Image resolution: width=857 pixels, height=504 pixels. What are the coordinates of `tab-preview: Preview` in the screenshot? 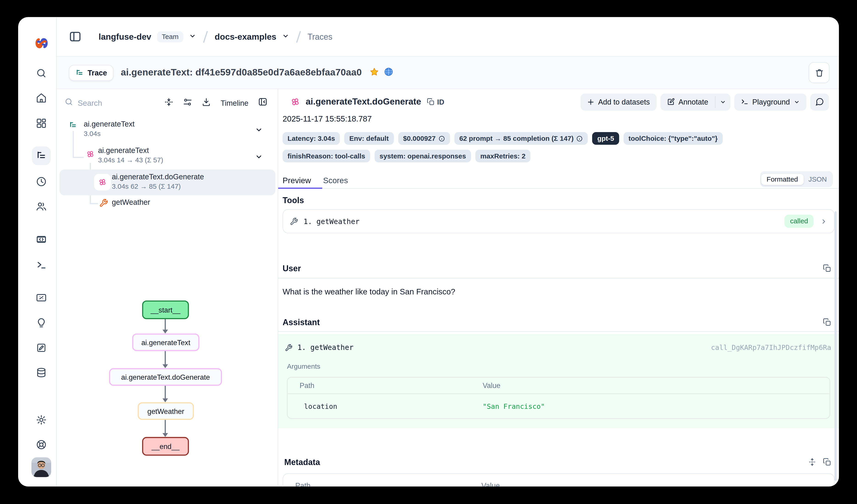 It's located at (297, 180).